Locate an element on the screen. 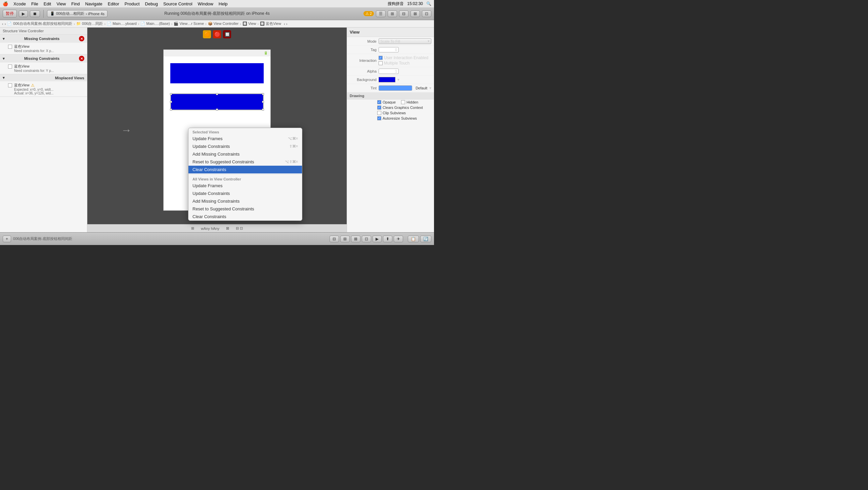 The image size is (868, 490). tint-select is located at coordinates (396, 88).